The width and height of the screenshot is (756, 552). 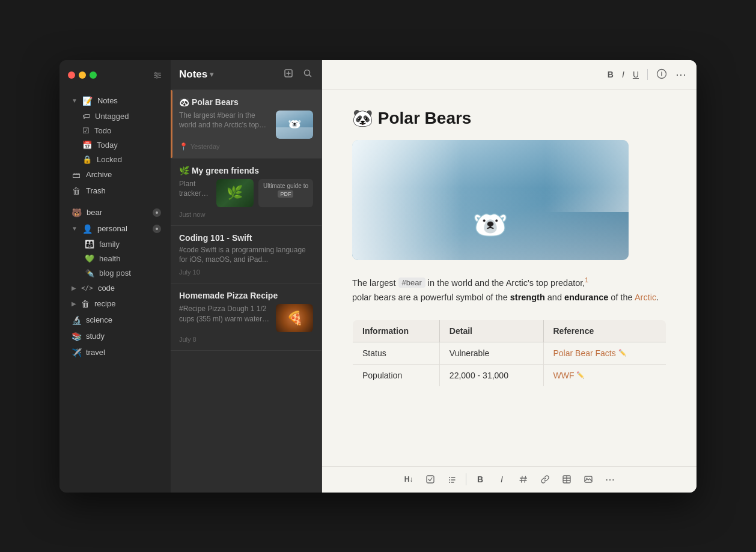 I want to click on sidebar-item-travel: ✈️ travel, so click(x=115, y=353).